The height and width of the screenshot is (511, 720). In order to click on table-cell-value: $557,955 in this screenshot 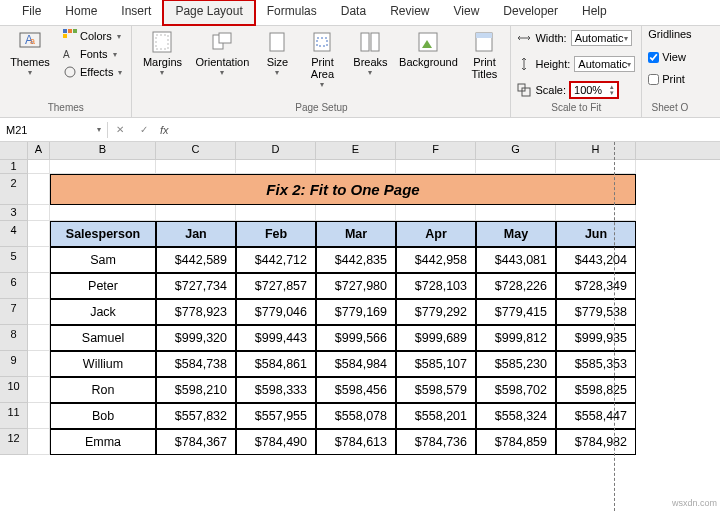, I will do `click(276, 416)`.